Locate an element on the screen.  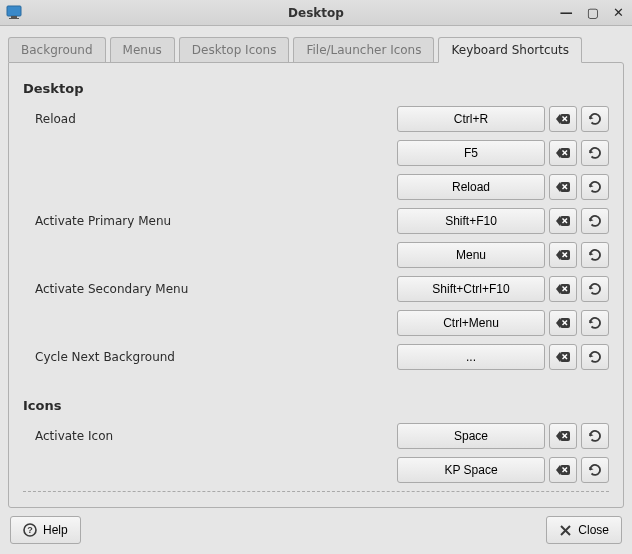
shortcut-label-cycle-next-background: Cycle Next Background is located at coordinates (210, 357).